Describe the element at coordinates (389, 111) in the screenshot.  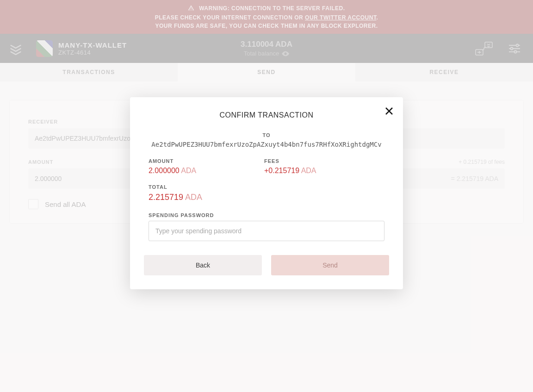
I see `close-icon` at that location.